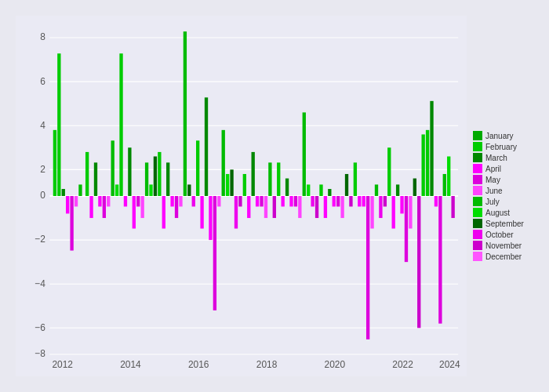 The height and width of the screenshot is (392, 549). Describe the element at coordinates (504, 196) in the screenshot. I see `chart-legend: January February March April May June` at that location.